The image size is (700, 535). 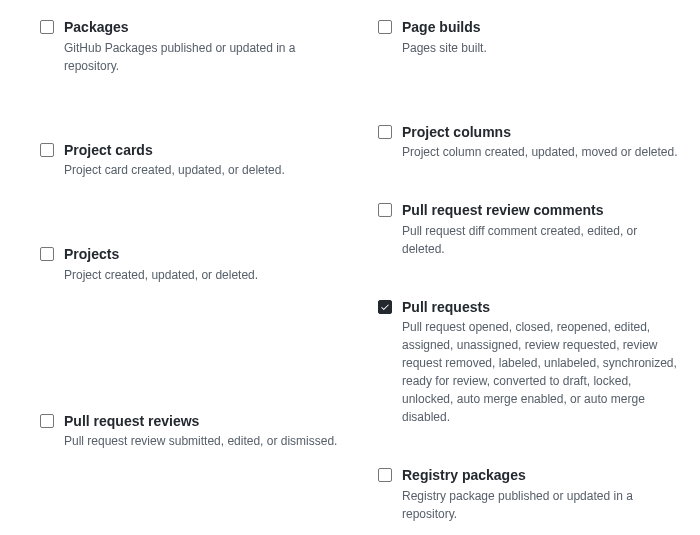 What do you see at coordinates (541, 152) in the screenshot?
I see `event-description: Project column created, updated, moved o…` at bounding box center [541, 152].